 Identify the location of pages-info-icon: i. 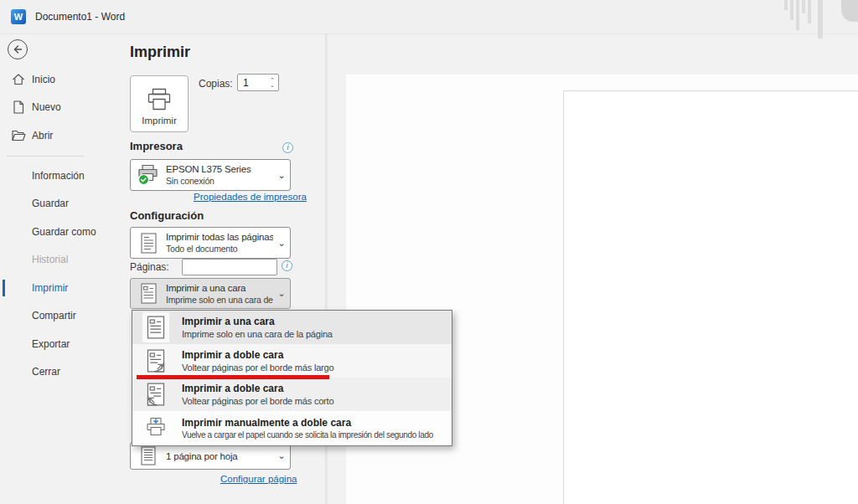
(287, 266).